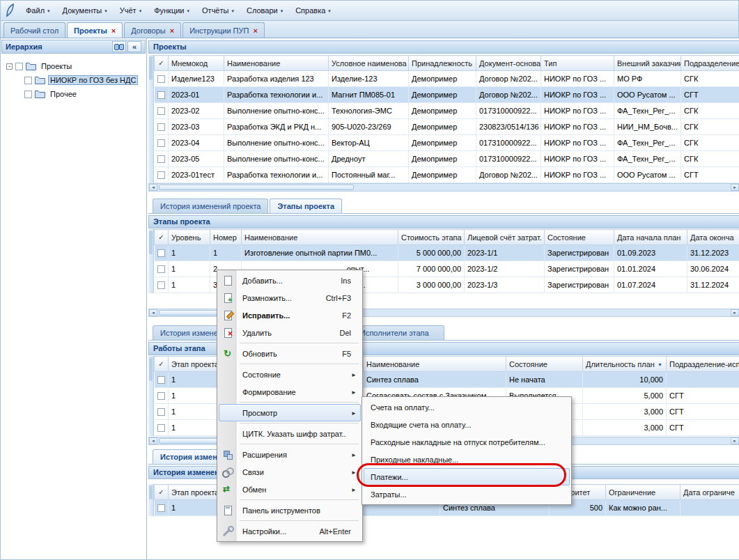  I want to click on grid-cell: 2023-02, so click(196, 111).